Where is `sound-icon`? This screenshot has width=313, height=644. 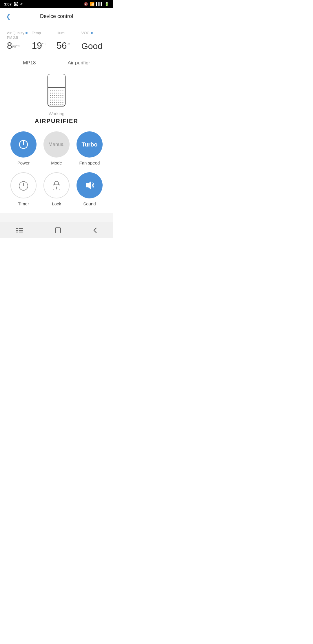 sound-icon is located at coordinates (90, 185).